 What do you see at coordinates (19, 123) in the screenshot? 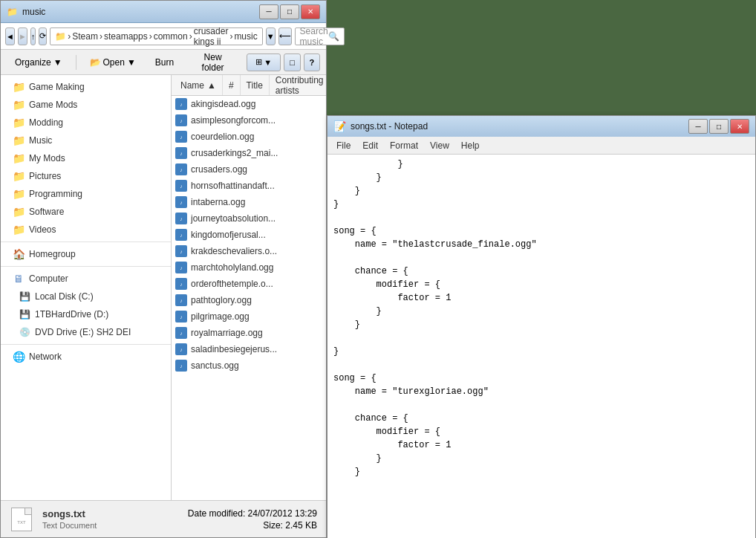
I see `folder-icon-2: 📁` at bounding box center [19, 123].